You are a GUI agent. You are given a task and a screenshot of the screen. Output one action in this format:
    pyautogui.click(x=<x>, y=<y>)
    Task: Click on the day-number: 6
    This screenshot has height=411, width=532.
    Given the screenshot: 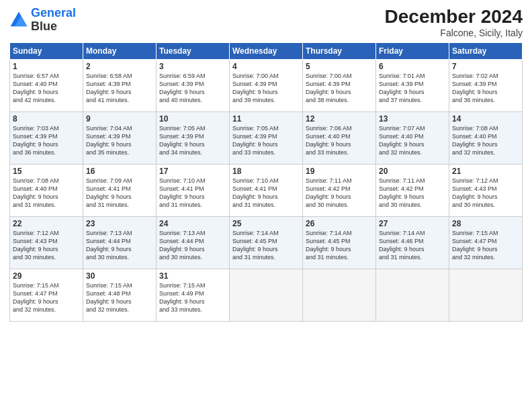 What is the action you would take?
    pyautogui.click(x=412, y=66)
    